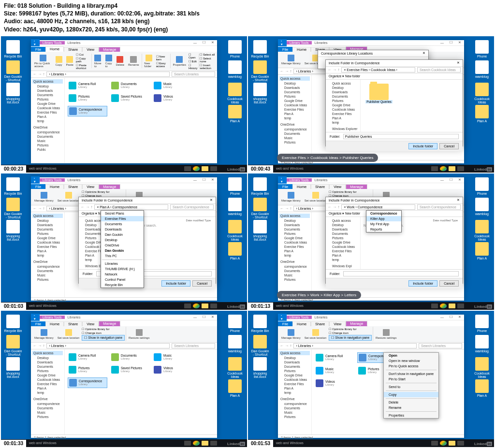 The height and width of the screenshot is (448, 495). I want to click on tab-view: View, so click(90, 49).